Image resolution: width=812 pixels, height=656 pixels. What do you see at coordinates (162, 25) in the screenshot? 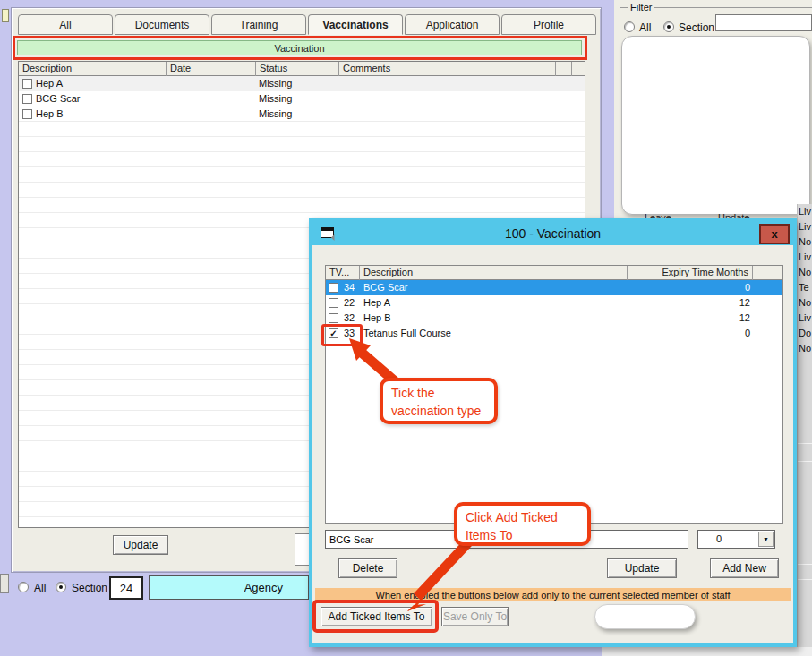
I see `tab-documents: Documents` at bounding box center [162, 25].